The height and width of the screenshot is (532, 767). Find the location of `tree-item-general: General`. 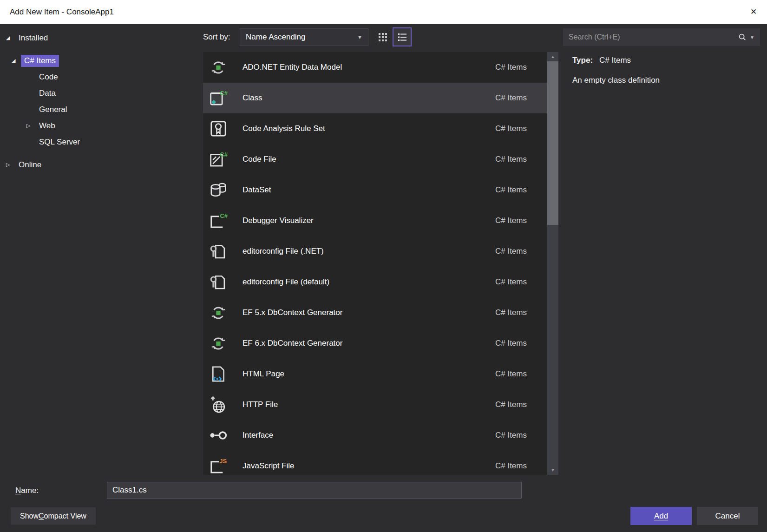

tree-item-general: General is located at coordinates (98, 110).